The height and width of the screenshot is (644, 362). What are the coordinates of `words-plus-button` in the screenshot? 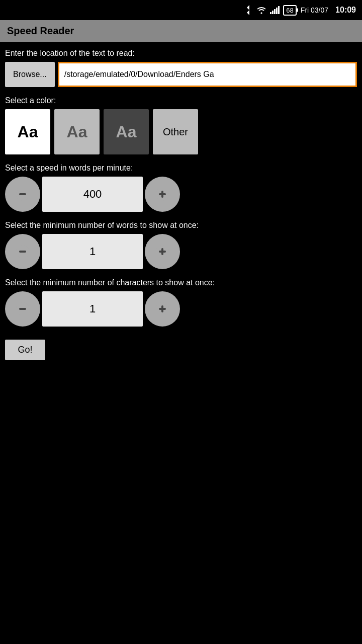 It's located at (162, 252).